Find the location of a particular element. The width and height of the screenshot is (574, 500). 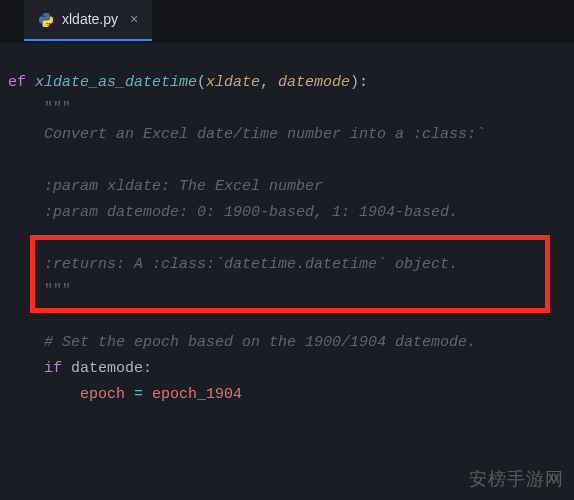

code-line: # Set the epoch based on the 1900/1904 d… is located at coordinates (287, 343).